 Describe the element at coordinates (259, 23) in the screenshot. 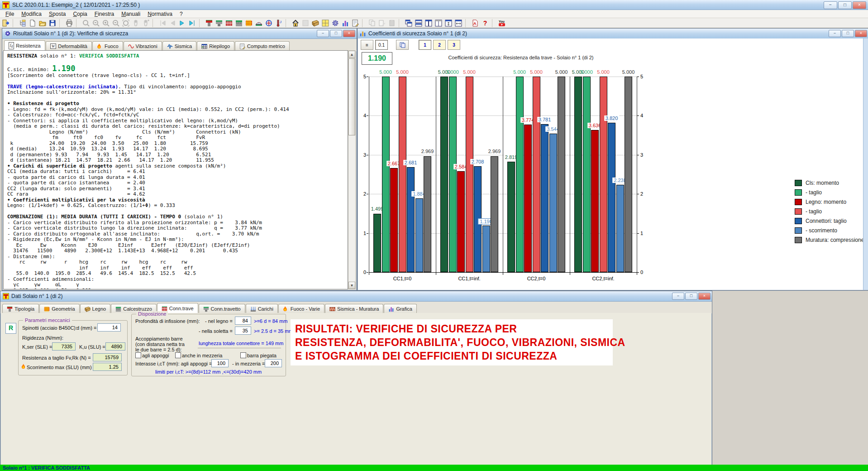

I see `toolbar-bridge-button` at that location.